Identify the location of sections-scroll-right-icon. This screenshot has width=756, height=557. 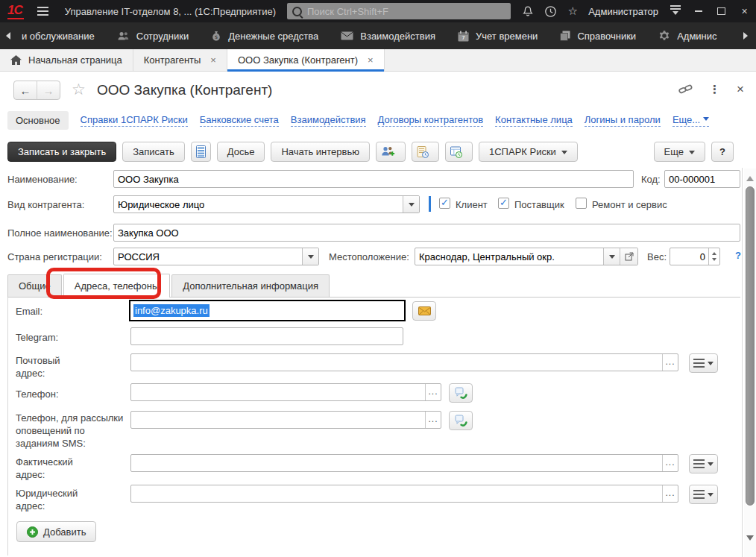
(747, 36).